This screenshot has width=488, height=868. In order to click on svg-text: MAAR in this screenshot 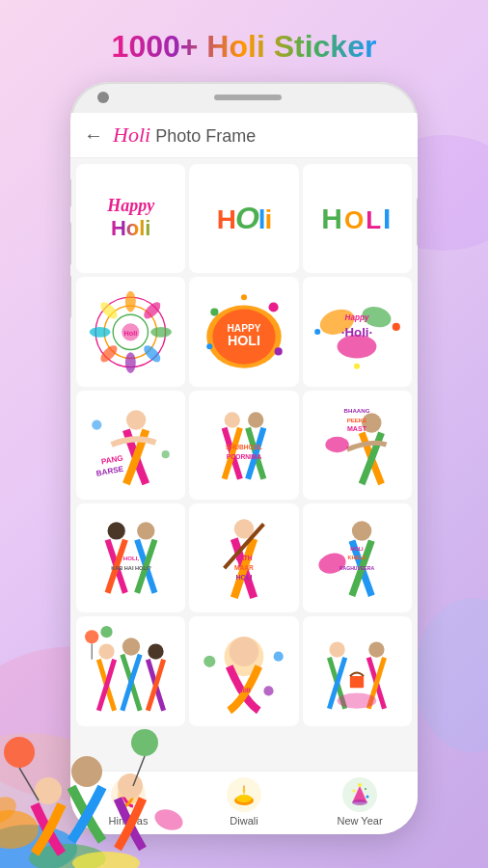, I will do `click(244, 567)`.